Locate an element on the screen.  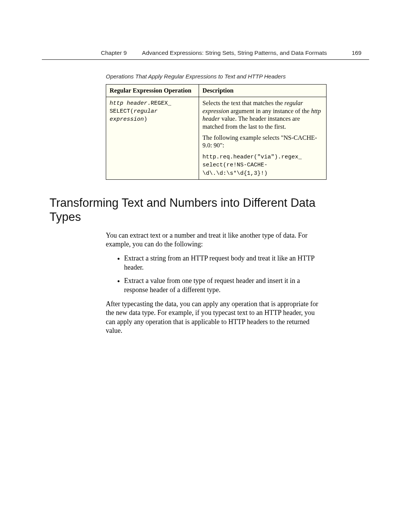
desc-code-block: http.req.header("via").regex_ select(re!… is located at coordinates (263, 165).